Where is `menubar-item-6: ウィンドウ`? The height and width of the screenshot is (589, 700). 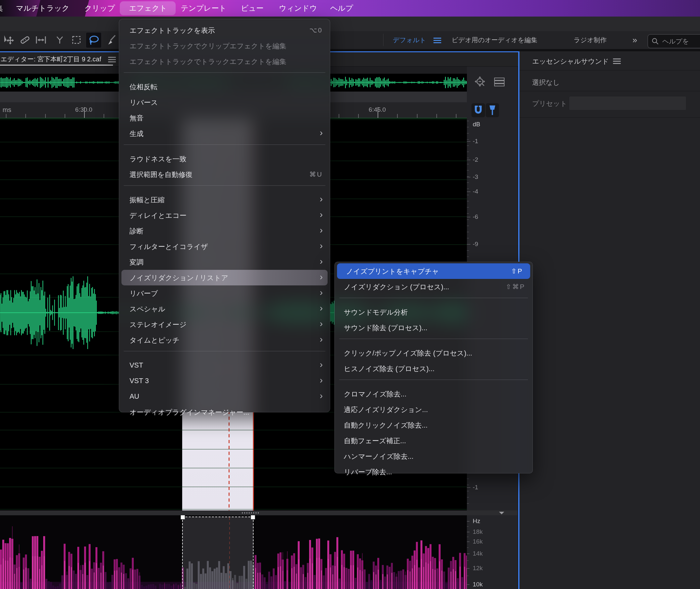
menubar-item-6: ウィンドウ is located at coordinates (298, 8).